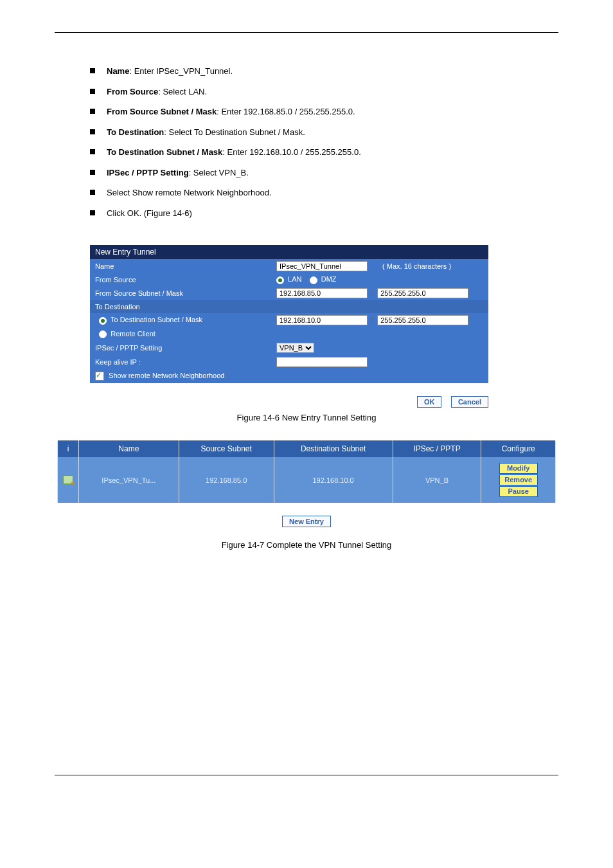 The width and height of the screenshot is (613, 868). What do you see at coordinates (231, 112) in the screenshot?
I see `bullet-text: From Source Subnet / Mask: Enter 192.168…` at bounding box center [231, 112].